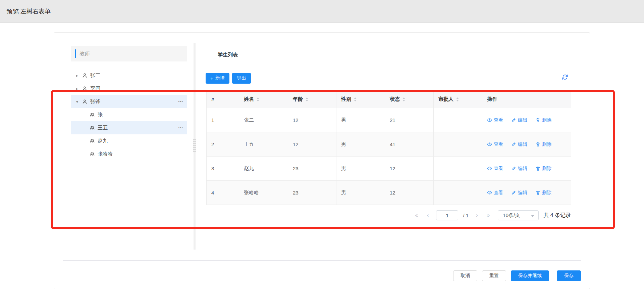  Describe the element at coordinates (129, 141) in the screenshot. I see `tree-item-zhaojiu: 赵九` at that location.